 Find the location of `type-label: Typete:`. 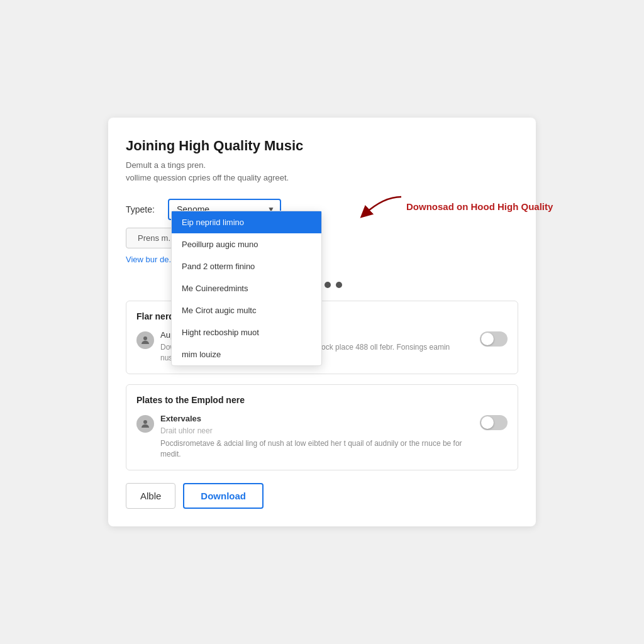

type-label: Typete: is located at coordinates (143, 209).